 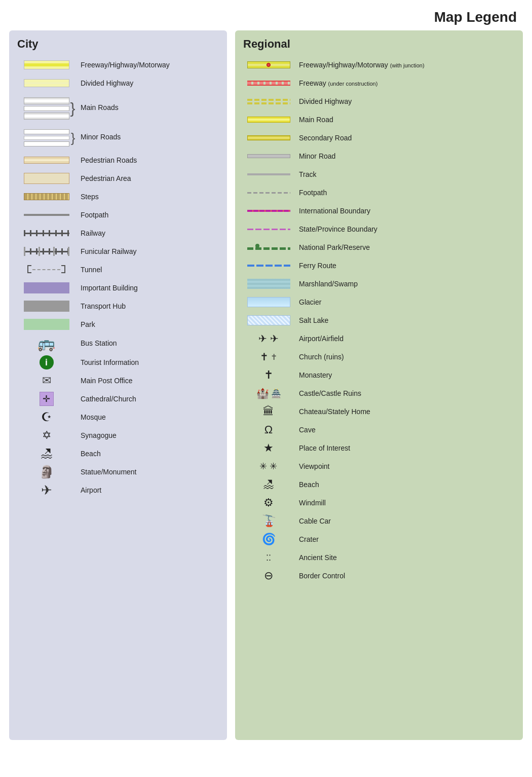 What do you see at coordinates (118, 435) in the screenshot?
I see `list-item: ✡ Synagogue` at bounding box center [118, 435].